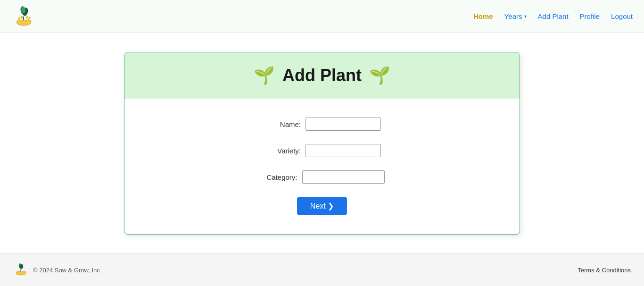 This screenshot has width=644, height=286. I want to click on footer-copyright: © 2024 Sow & Grow, Inc, so click(66, 270).